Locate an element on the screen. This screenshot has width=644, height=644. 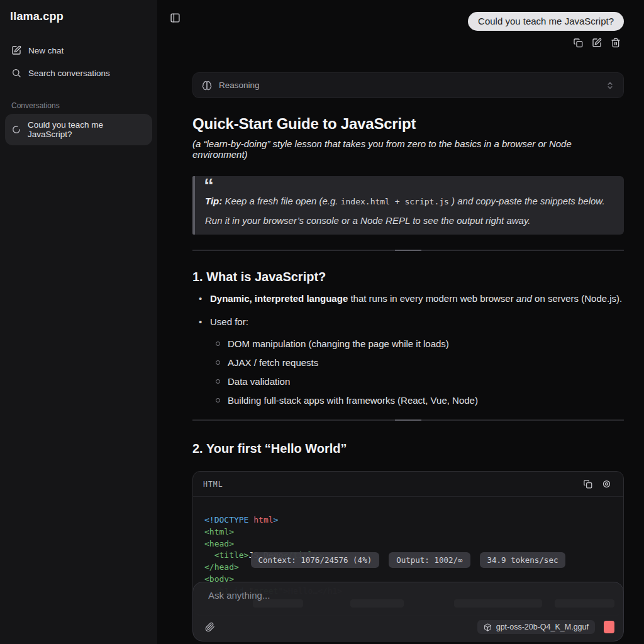
new-chat-button: New chat is located at coordinates (79, 50).